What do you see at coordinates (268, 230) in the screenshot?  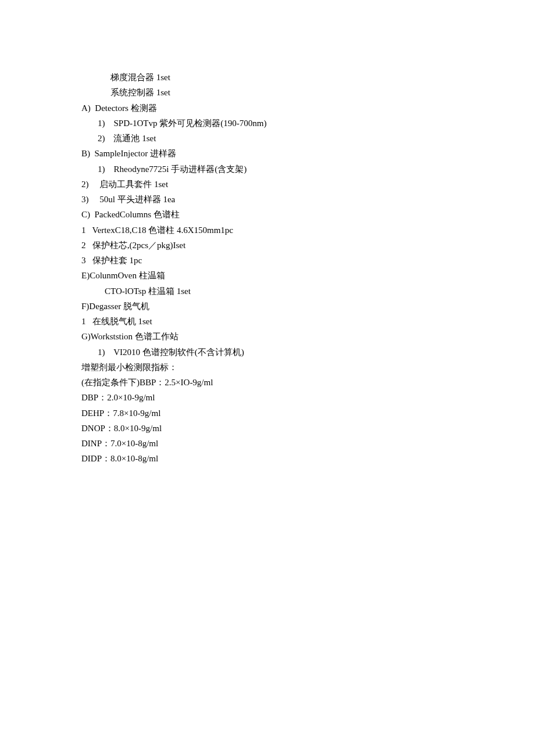 I see `text-line: 1 VertexC18,C18 色谱柱 4.6X150mm1pc` at bounding box center [268, 230].